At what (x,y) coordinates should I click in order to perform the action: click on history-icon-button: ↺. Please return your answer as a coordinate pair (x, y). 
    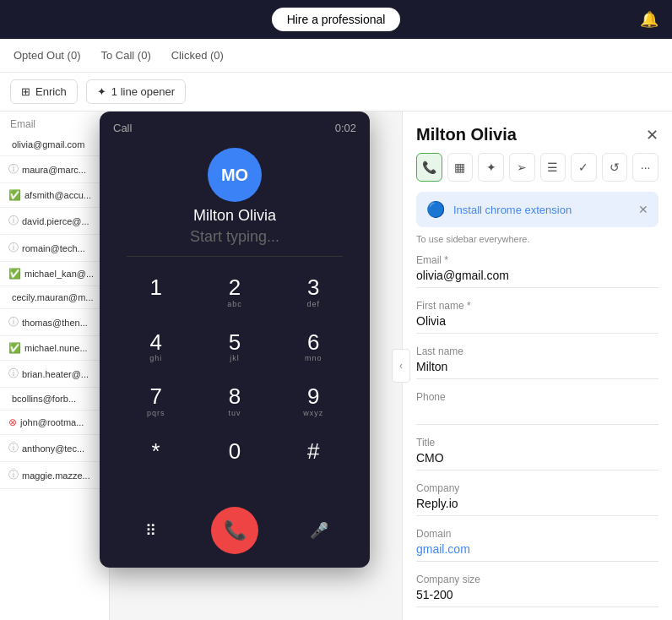
    Looking at the image, I should click on (615, 167).